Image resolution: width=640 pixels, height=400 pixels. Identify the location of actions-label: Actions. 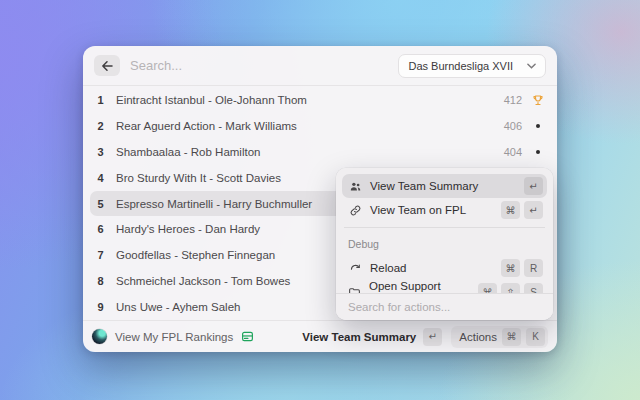
(478, 337).